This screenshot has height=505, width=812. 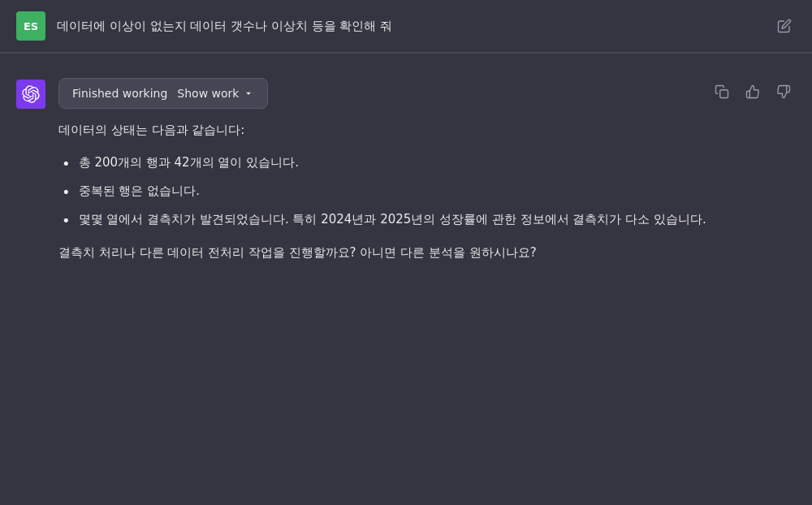 I want to click on copy-button, so click(x=722, y=92).